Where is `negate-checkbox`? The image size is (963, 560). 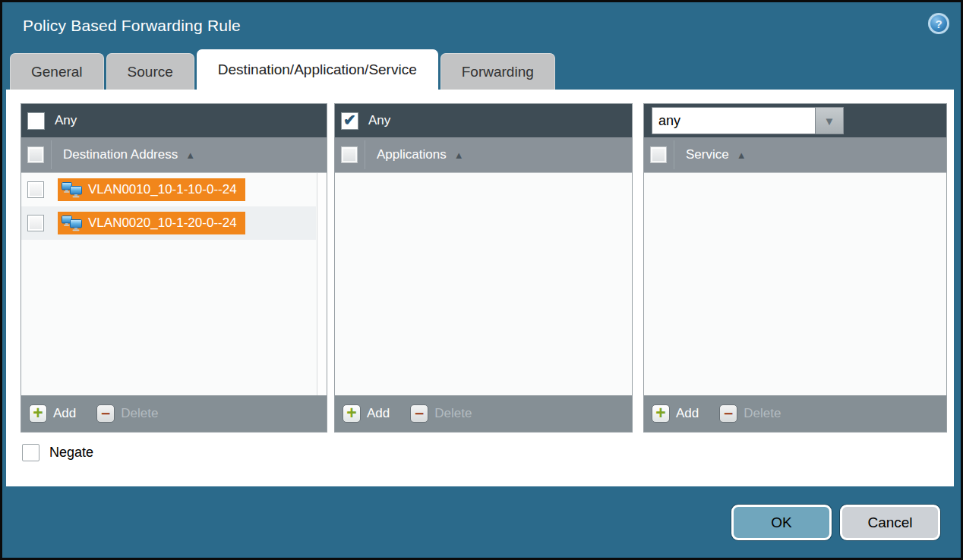
negate-checkbox is located at coordinates (30, 452).